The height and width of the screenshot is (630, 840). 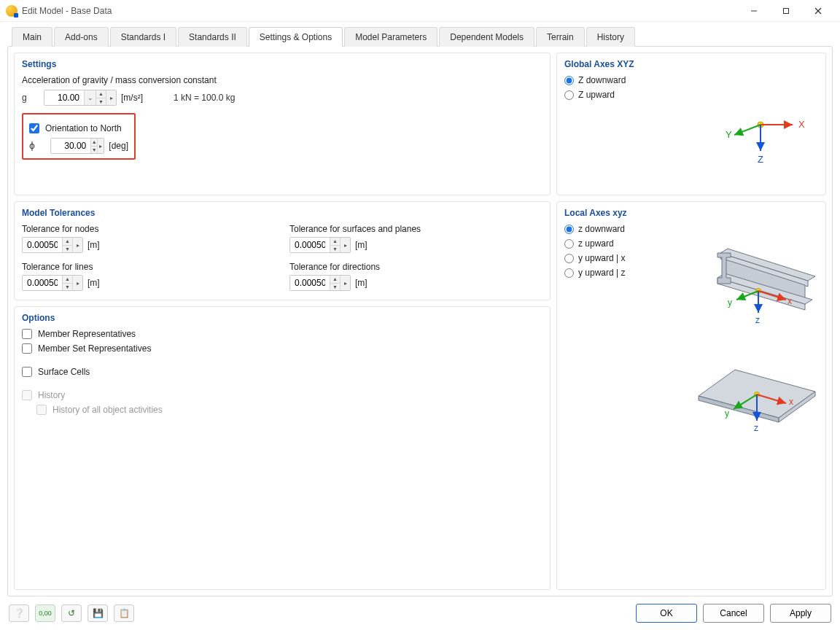 What do you see at coordinates (320, 245) in the screenshot?
I see `tol-surfaces-input: ▲▼ ▸` at bounding box center [320, 245].